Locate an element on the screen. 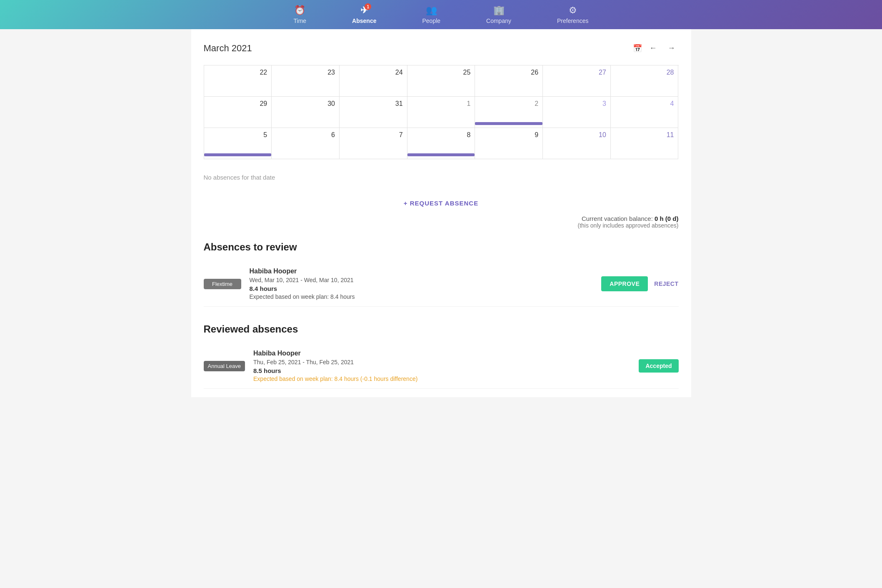 This screenshot has width=882, height=588. nav-item-preferences: ⚙ Preferences is located at coordinates (572, 15).